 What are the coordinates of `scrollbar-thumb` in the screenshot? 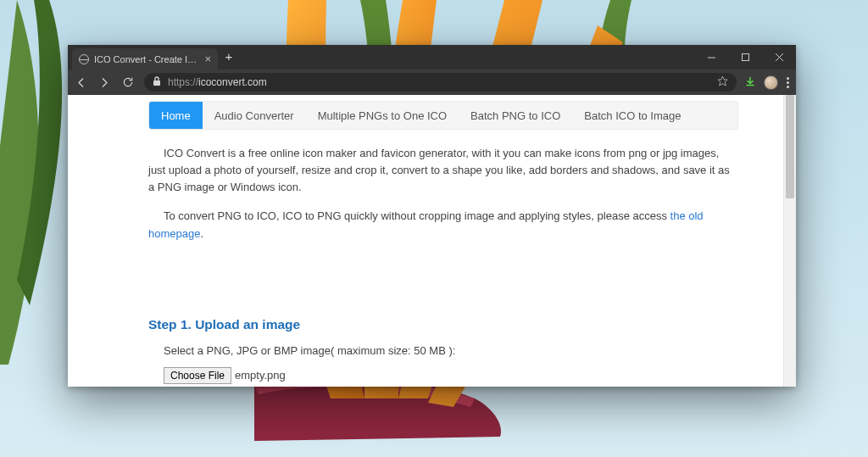 It's located at (790, 147).